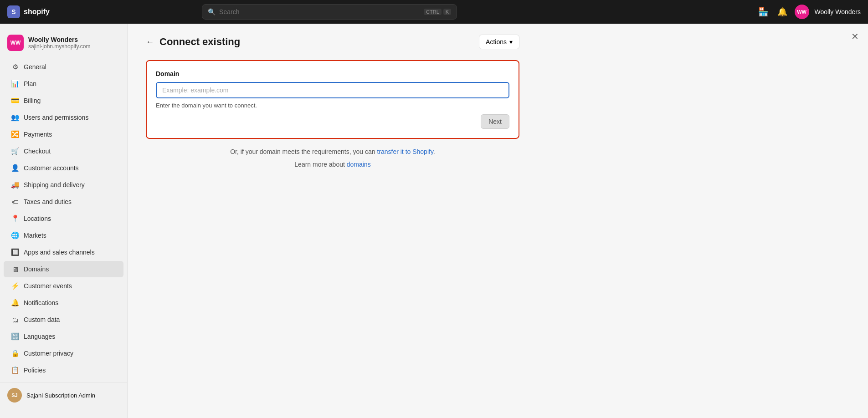 The height and width of the screenshot is (418, 868). What do you see at coordinates (64, 67) in the screenshot?
I see `sidebar-item-general: ⚙General` at bounding box center [64, 67].